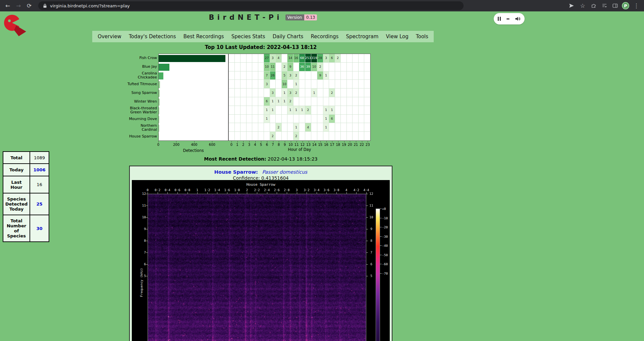 The height and width of the screenshot is (341, 644). I want to click on stats-value: 16, so click(40, 184).